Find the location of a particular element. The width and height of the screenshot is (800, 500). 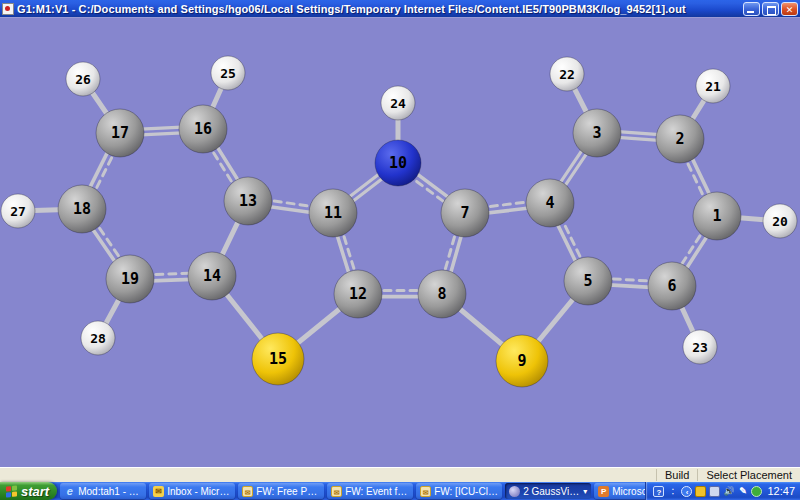

taskbar-button-5: 2 GaussView▾ is located at coordinates (548, 491).